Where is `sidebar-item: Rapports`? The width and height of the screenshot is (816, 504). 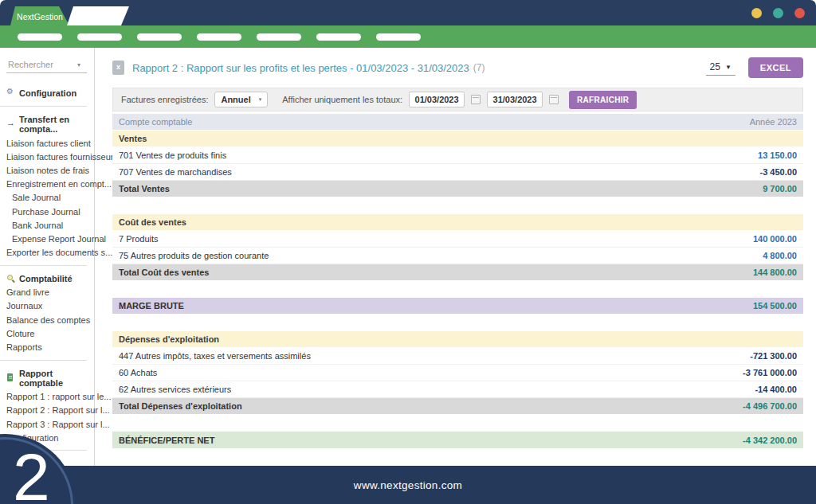 sidebar-item: Rapports is located at coordinates (47, 347).